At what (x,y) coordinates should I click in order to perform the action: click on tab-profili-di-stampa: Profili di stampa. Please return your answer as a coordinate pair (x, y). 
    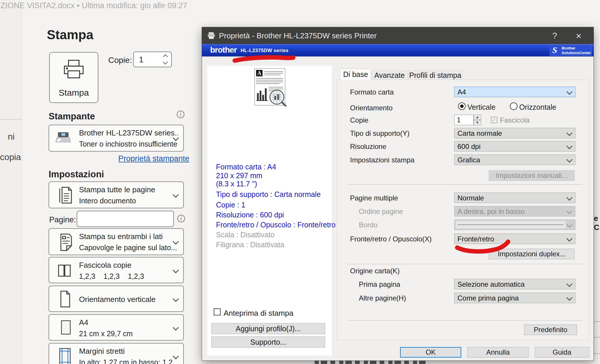
    Looking at the image, I should click on (435, 75).